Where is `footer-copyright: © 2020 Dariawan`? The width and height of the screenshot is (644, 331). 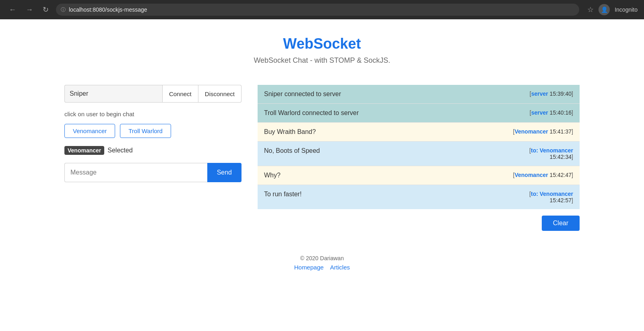
footer-copyright: © 2020 Dariawan is located at coordinates (322, 258).